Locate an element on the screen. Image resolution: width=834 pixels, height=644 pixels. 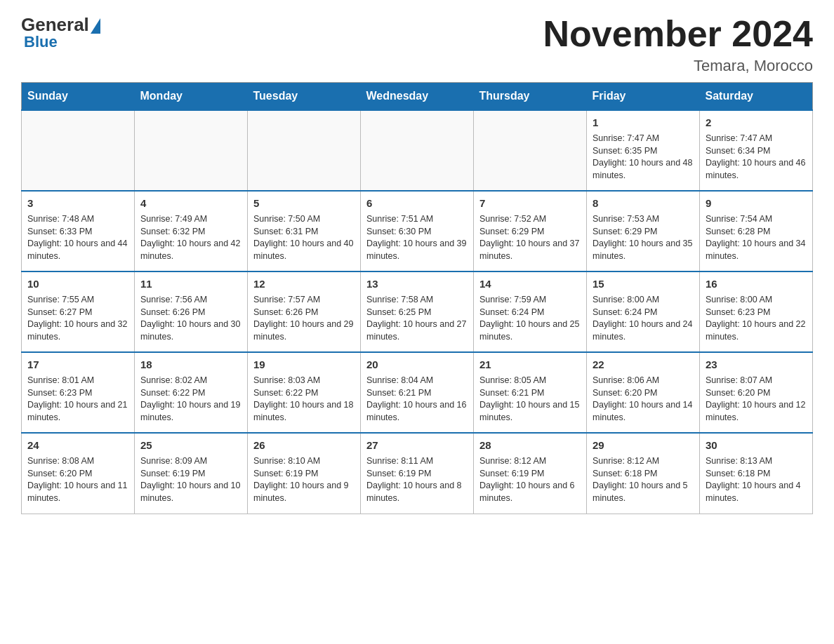
page-header: General Blue November 2024 Temara, Moroc… is located at coordinates (417, 45).